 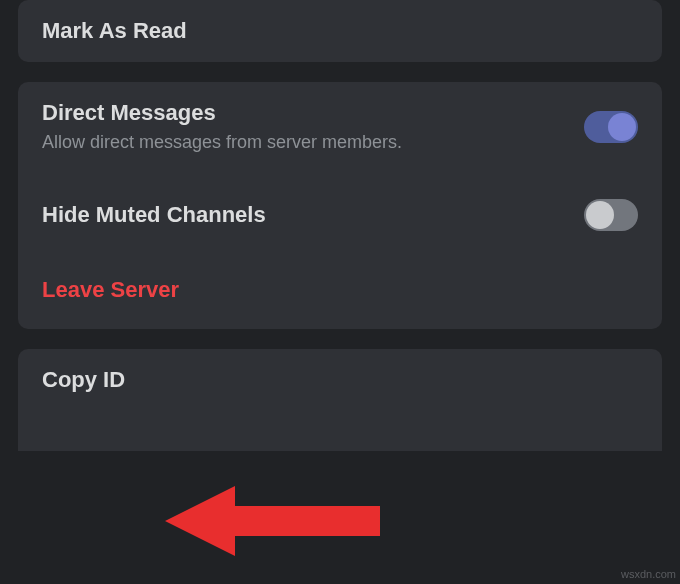 I want to click on hide-muted-channels-toggle, so click(x=611, y=215).